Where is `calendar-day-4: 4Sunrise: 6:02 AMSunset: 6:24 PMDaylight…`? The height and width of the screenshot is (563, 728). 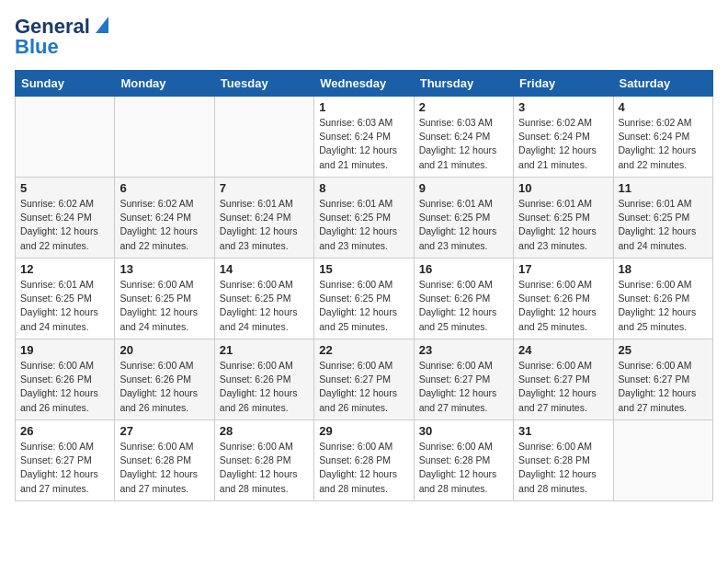 calendar-day-4: 4Sunrise: 6:02 AMSunset: 6:24 PMDaylight… is located at coordinates (663, 137).